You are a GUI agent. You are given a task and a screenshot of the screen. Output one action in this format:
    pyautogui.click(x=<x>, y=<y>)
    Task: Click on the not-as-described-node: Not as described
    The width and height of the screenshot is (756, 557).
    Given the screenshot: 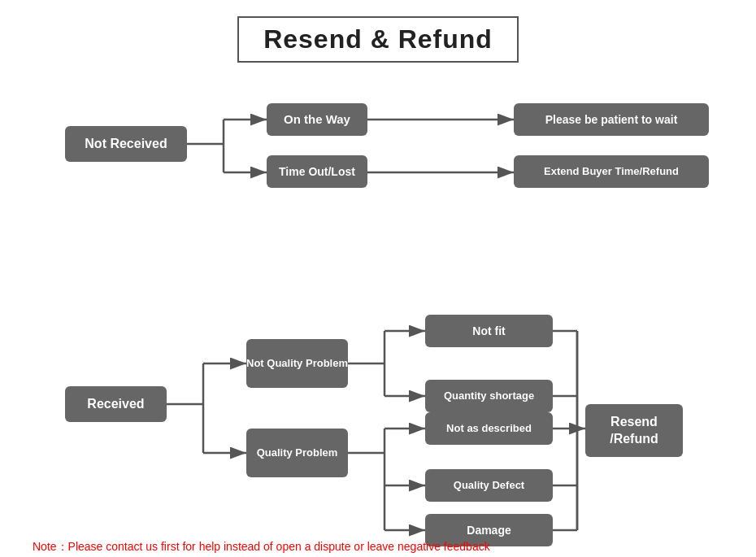 What is the action you would take?
    pyautogui.click(x=489, y=429)
    